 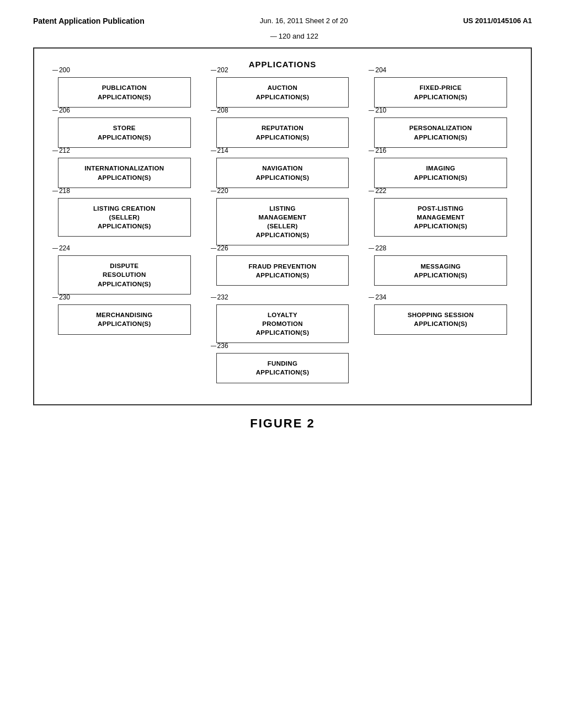 What do you see at coordinates (282, 222) in the screenshot?
I see `app-row-3: 218LISTING CREATION(SELLER)APPLICATION(S…` at bounding box center [282, 222].